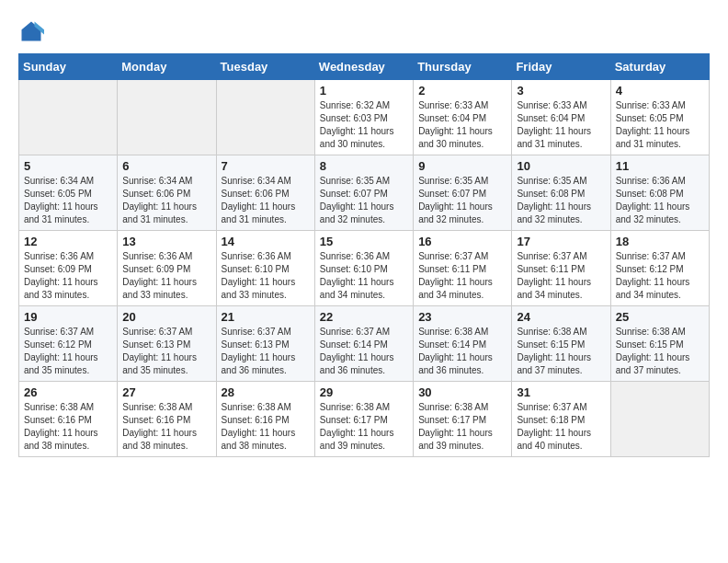 Image resolution: width=728 pixels, height=563 pixels. What do you see at coordinates (364, 419) in the screenshot?
I see `calendar-day-cell: 29Sunrise: 6:38 AM Sunset: 6:17 PM Dayli…` at bounding box center [364, 419].